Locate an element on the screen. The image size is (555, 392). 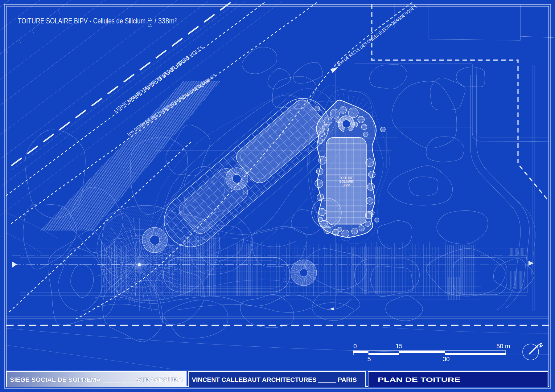
svg-text: TOITURE is located at coordinates (346, 178).